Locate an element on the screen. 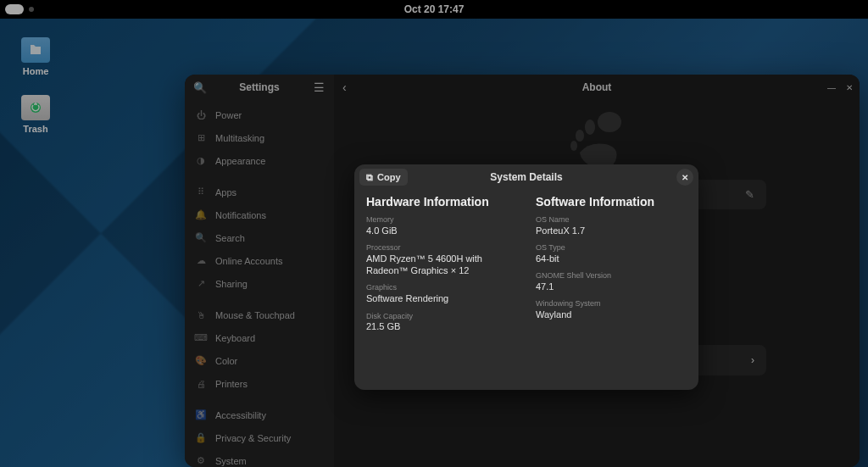  detail-value: Wayland is located at coordinates (611, 314).